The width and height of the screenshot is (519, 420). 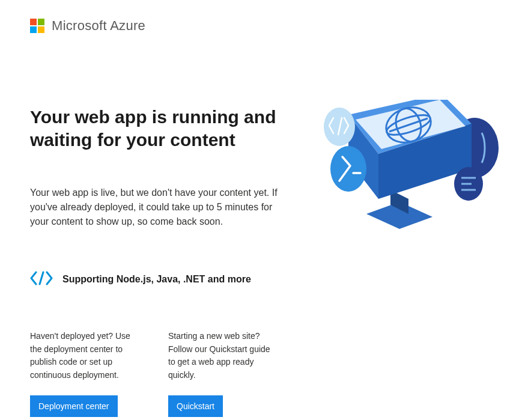 I want to click on quickstart-button: Quickstart, so click(x=196, y=406).